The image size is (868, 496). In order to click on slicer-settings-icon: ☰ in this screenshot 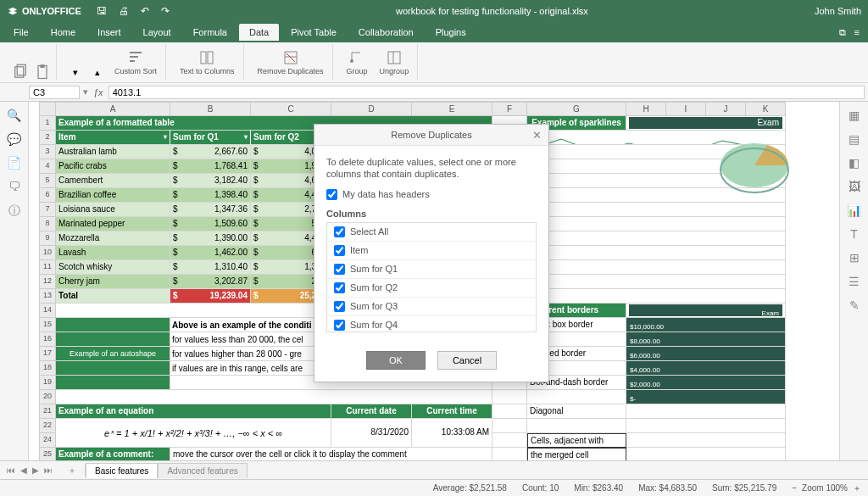, I will do `click(854, 281)`.